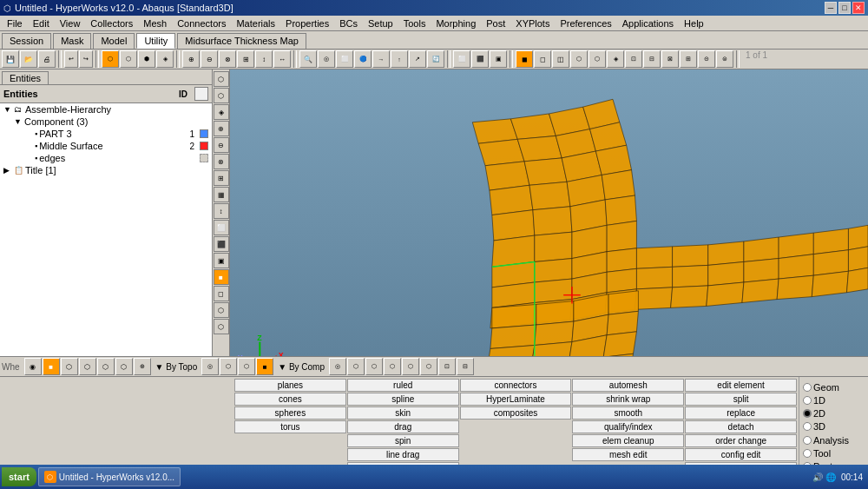 The image size is (868, 489). Describe the element at coordinates (221, 195) in the screenshot. I see `strip-btn-8: ▦` at that location.